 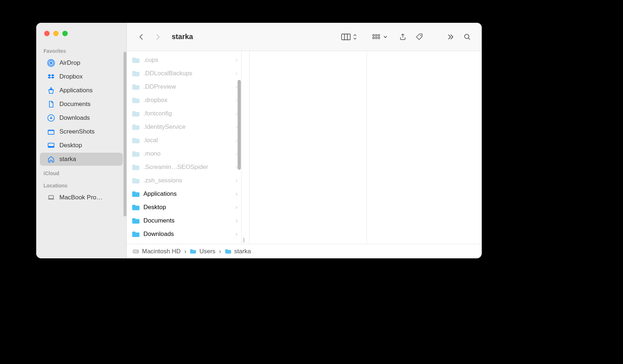 I want to click on sidebar-item-documents: Documents, so click(x=81, y=104).